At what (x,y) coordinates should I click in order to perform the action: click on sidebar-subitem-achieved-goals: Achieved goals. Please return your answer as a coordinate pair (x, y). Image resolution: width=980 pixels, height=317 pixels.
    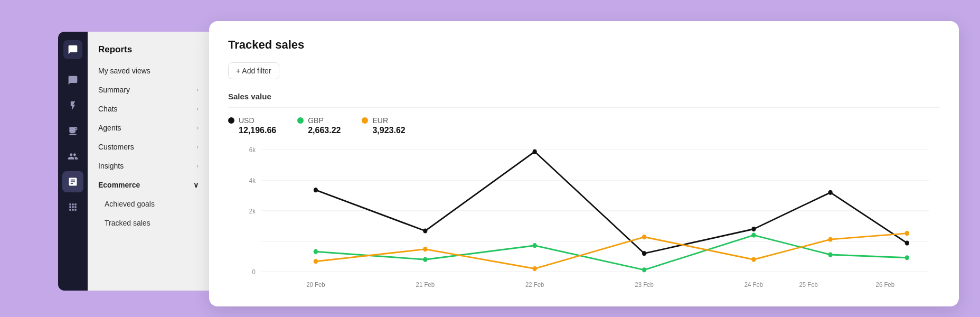
    Looking at the image, I should click on (148, 204).